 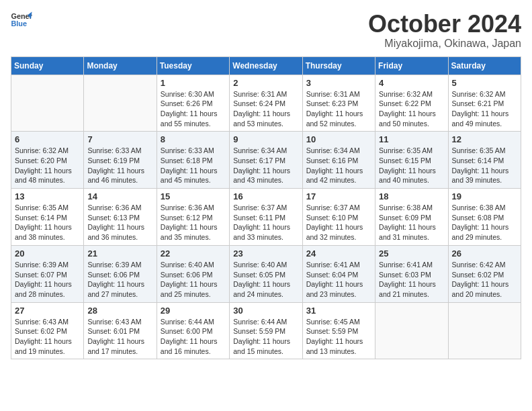 I want to click on day-info: Sunrise: 6:40 AMSunset: 6:05 PMDaylight:…, so click(x=266, y=279).